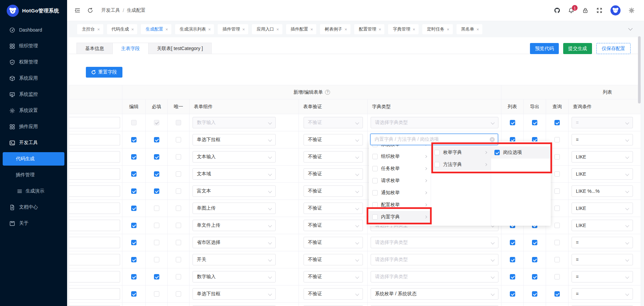 The height and width of the screenshot is (306, 644). Describe the element at coordinates (470, 29) in the screenshot. I see `tab-chip-黑名单: 黑名单×` at that location.